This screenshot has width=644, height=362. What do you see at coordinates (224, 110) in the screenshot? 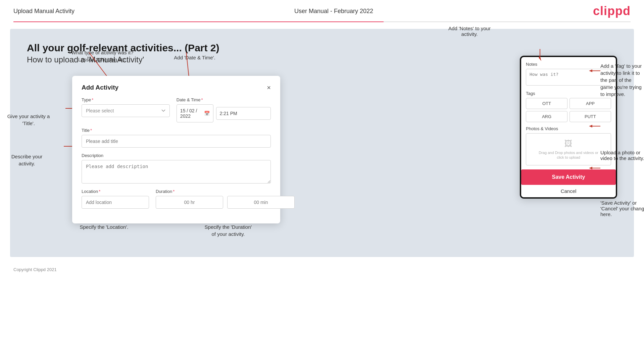
I see `datetime-group: Date & Time* 15 / 02 / 2022 📅` at bounding box center [224, 110].